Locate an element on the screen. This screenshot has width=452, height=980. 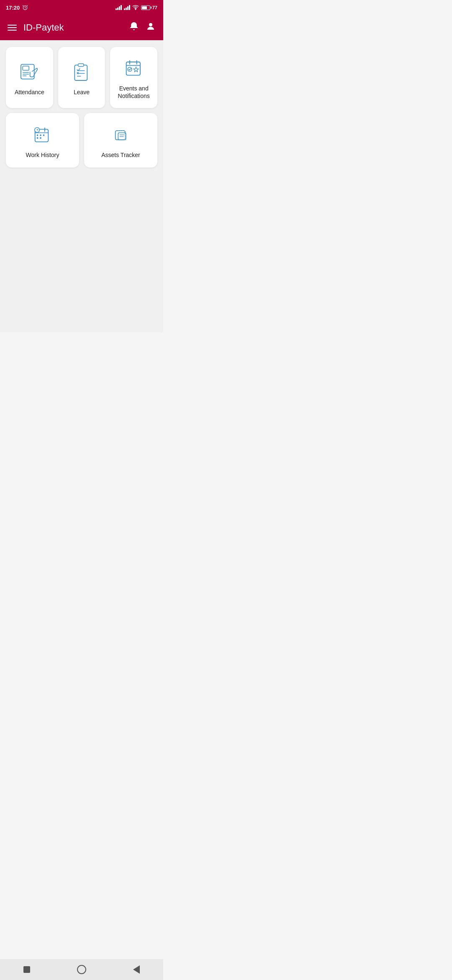
profile-button is located at coordinates (151, 28).